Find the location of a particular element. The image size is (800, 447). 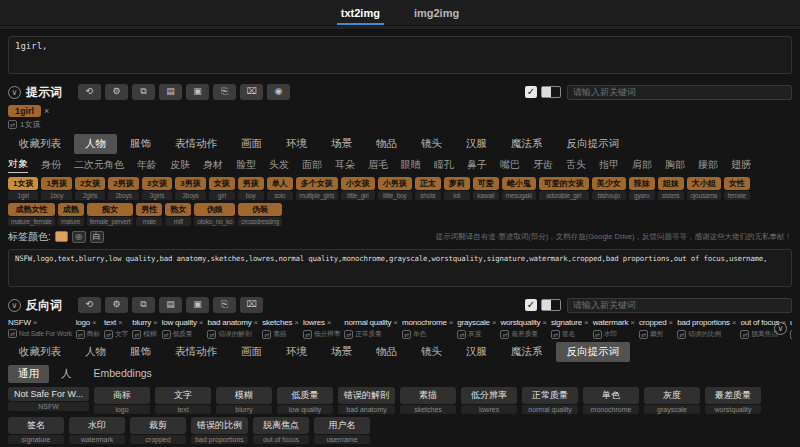

negative-chip-label: username is located at coordinates (791, 322).